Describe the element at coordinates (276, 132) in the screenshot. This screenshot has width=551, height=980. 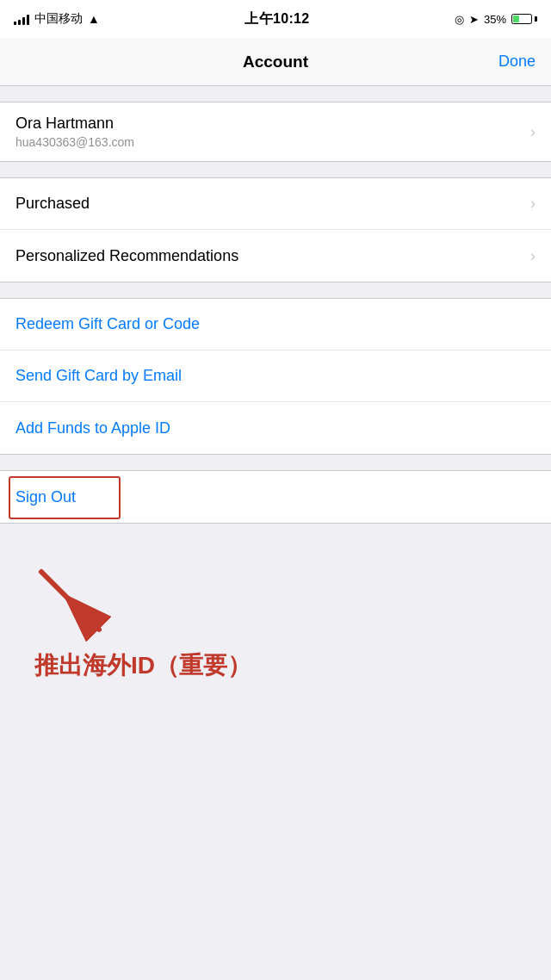
I see `account-row: Ora Hartmann hua430363@163.com ›` at that location.